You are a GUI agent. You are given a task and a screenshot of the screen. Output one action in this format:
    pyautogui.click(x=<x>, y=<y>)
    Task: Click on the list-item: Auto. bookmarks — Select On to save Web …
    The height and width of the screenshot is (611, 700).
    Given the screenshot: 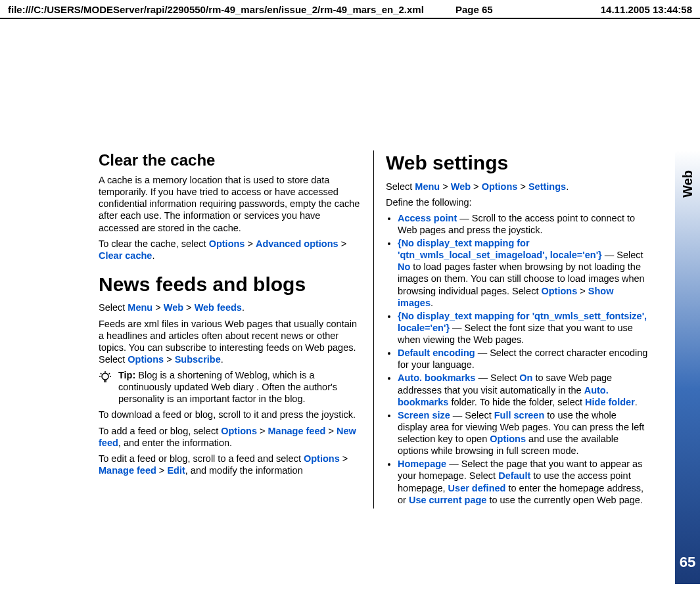 What is the action you would take?
    pyautogui.click(x=523, y=390)
    